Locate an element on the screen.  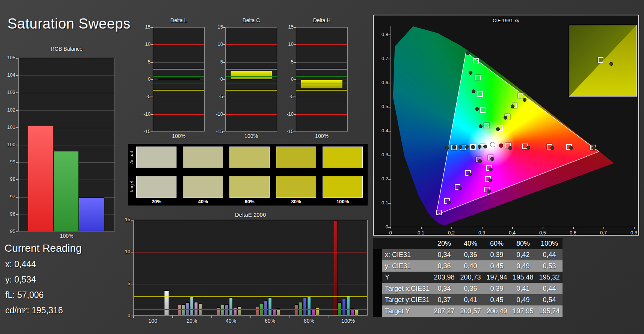
table-cell-value: 195,74 is located at coordinates (549, 311).